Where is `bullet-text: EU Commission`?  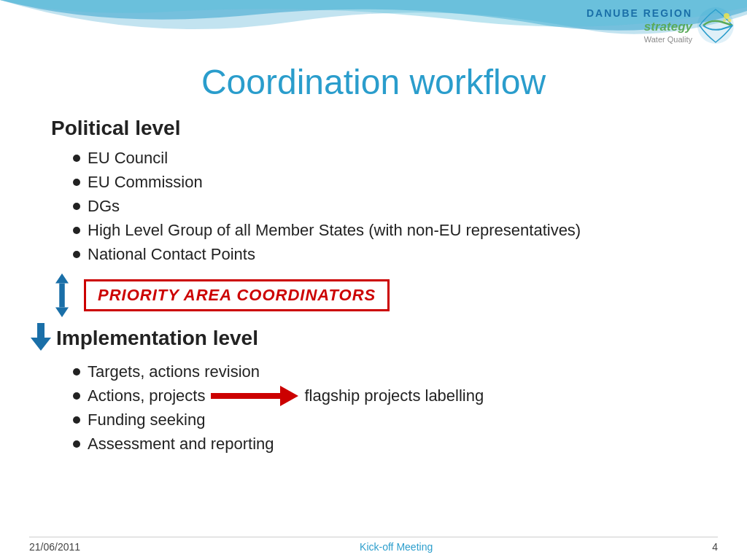
bullet-text: EU Commission is located at coordinates (145, 182).